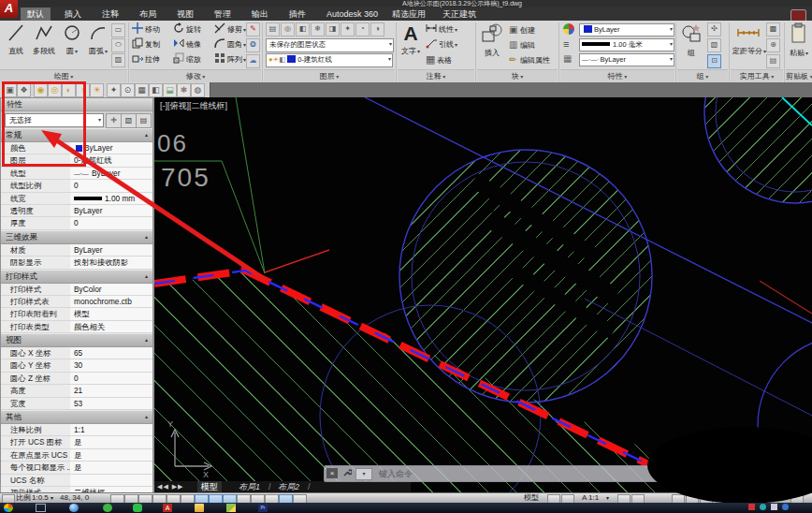 This screenshot has width=812, height=513. What do you see at coordinates (72, 39) in the screenshot?
I see `circle-button: 圆` at bounding box center [72, 39].